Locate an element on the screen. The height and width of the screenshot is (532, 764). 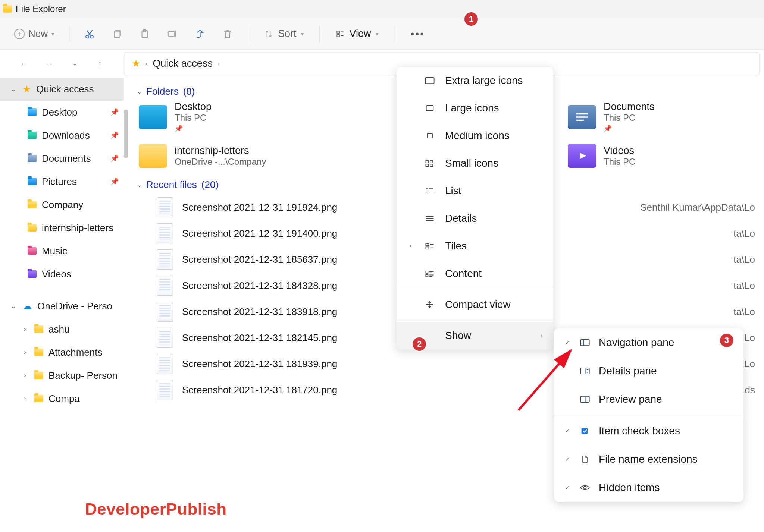
annotation-badge-3: 3 is located at coordinates (727, 340).